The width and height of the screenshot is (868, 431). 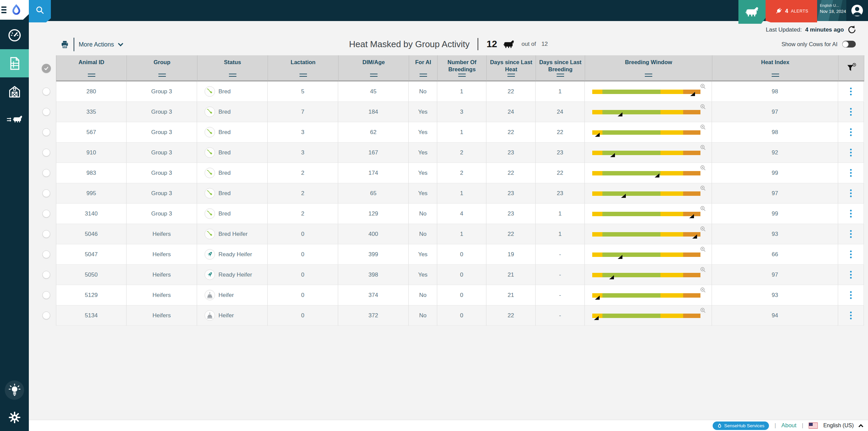 I want to click on table-row: 5134Heifers Heifer0372No022- 94, so click(x=460, y=316).